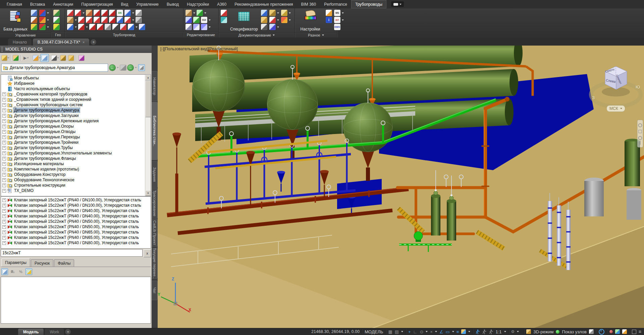 The height and width of the screenshot is (335, 644). What do you see at coordinates (415, 332) in the screenshot?
I see `ortho-icon: ∟` at bounding box center [415, 332].